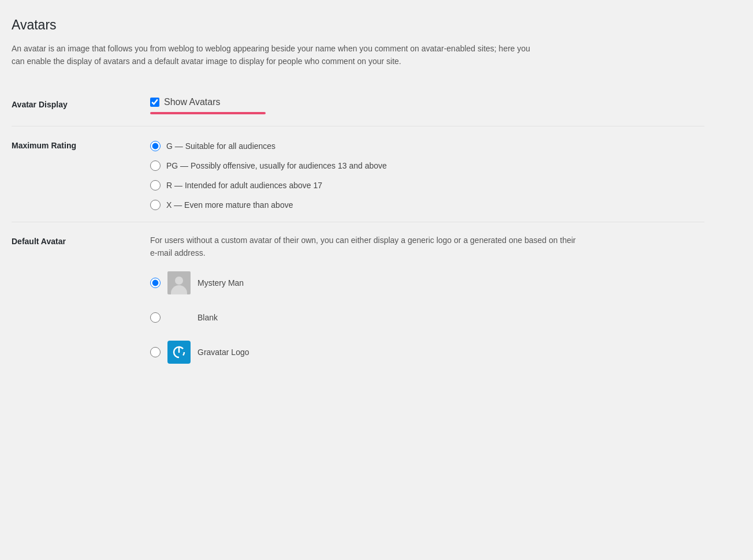  What do you see at coordinates (223, 352) in the screenshot?
I see `avatar-gravatar-logo-label: Gravatar Logo` at bounding box center [223, 352].